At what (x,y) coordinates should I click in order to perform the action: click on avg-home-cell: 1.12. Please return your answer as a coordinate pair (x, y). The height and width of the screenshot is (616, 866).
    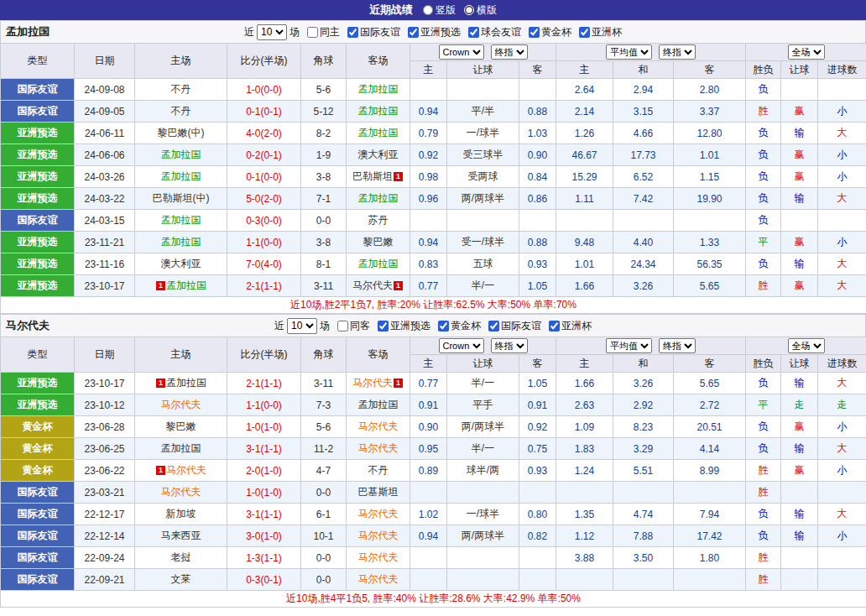
    Looking at the image, I should click on (585, 536).